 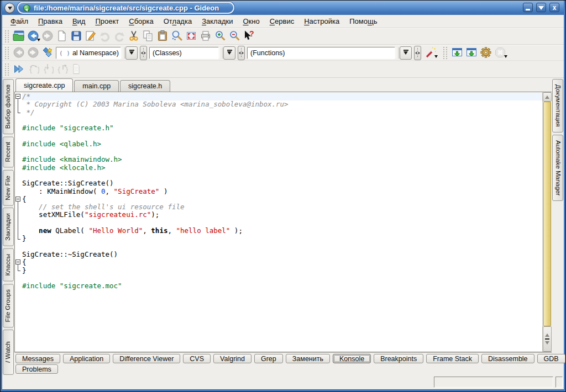 What do you see at coordinates (251, 21) in the screenshot?
I see `menu-window: Окно` at bounding box center [251, 21].